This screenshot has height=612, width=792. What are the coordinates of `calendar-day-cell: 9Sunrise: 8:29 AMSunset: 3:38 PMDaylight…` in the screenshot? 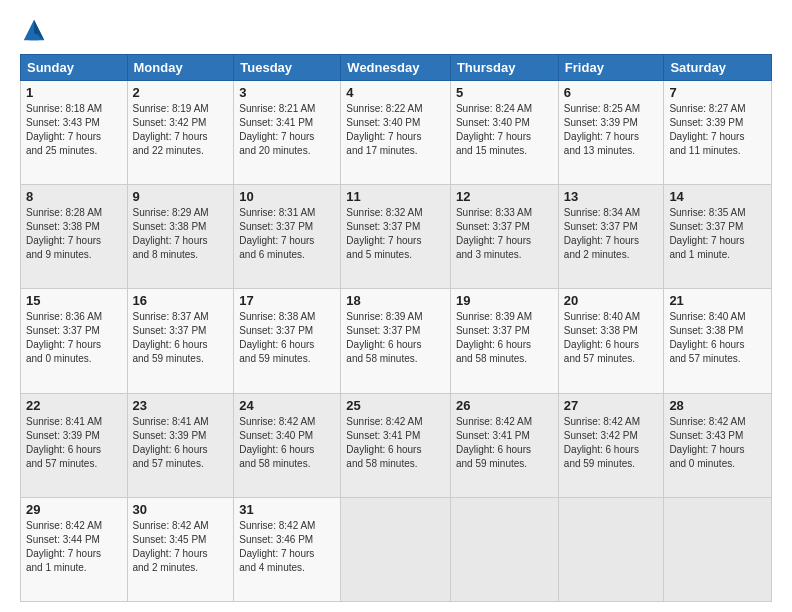 It's located at (180, 237).